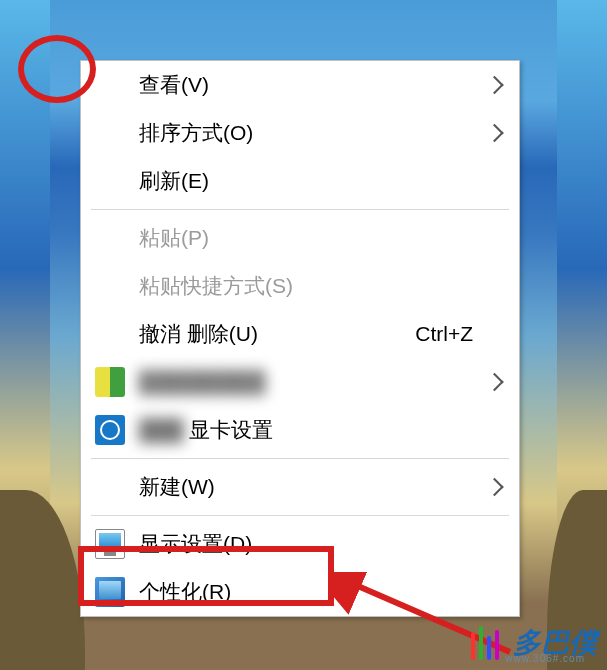 Image resolution: width=607 pixels, height=670 pixels. I want to click on menu-refresh-label: 刷新(E), so click(174, 181).